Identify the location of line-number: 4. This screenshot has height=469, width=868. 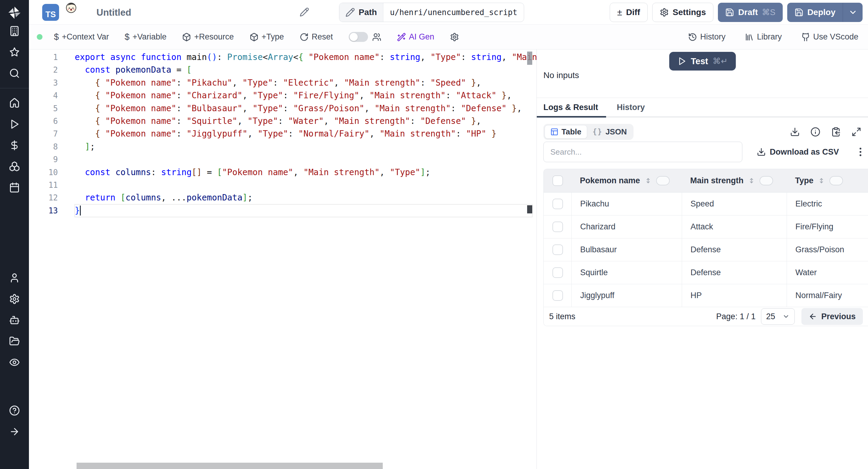
(43, 96).